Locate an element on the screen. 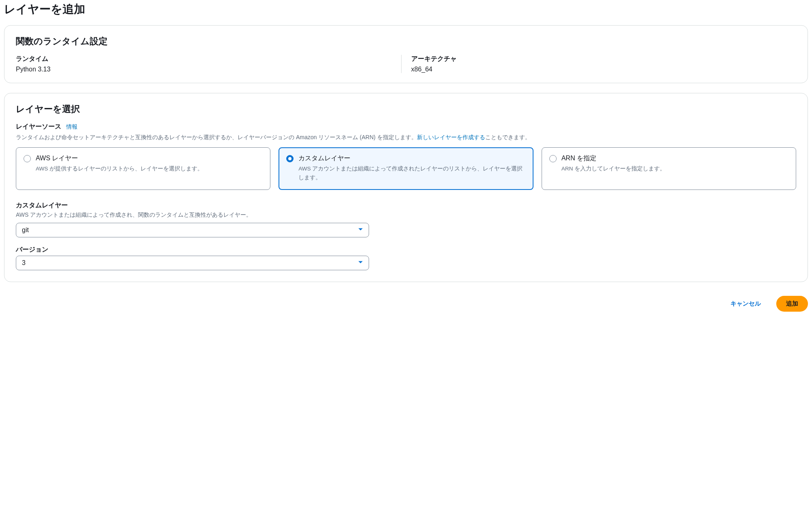 The width and height of the screenshot is (812, 517). choose-layer-title: レイヤーを選択 is located at coordinates (406, 109).